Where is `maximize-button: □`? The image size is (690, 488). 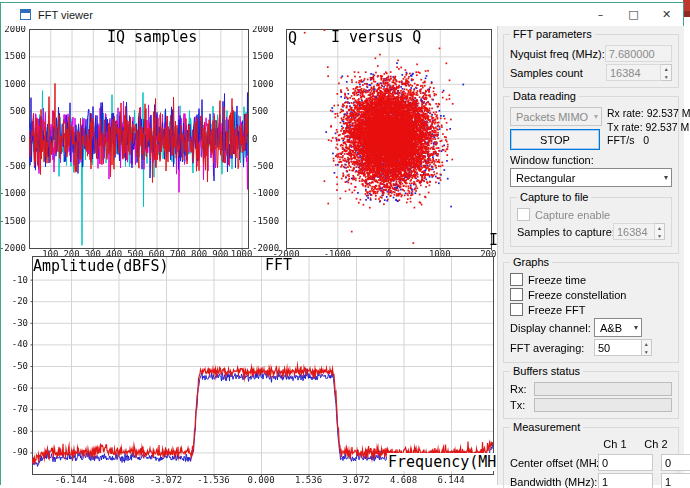 maximize-button: □ is located at coordinates (634, 14).